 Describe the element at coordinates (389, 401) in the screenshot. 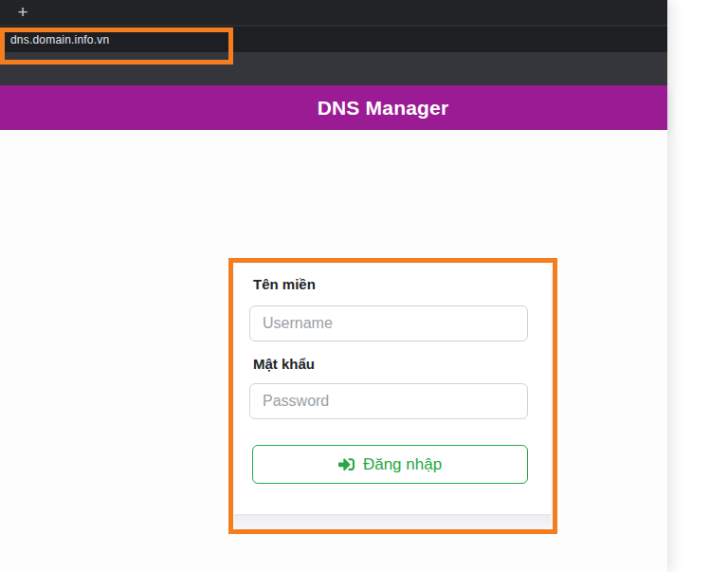

I see `password-input` at that location.